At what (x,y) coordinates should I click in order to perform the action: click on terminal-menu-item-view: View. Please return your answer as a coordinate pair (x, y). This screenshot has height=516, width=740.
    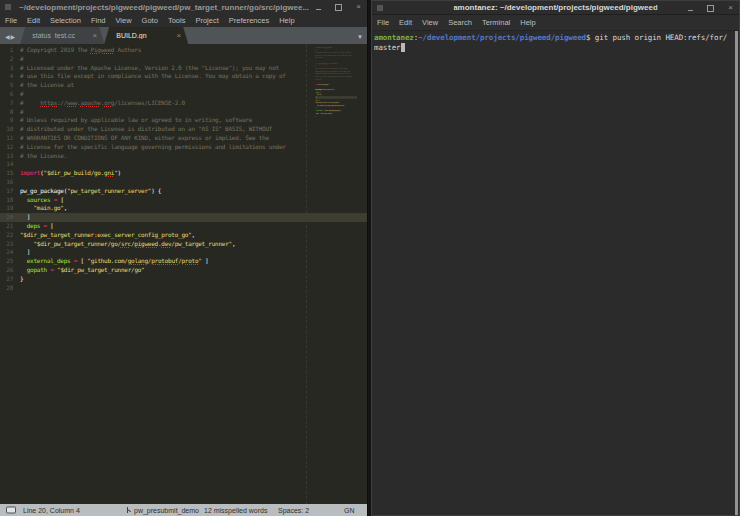
    Looking at the image, I should click on (430, 22).